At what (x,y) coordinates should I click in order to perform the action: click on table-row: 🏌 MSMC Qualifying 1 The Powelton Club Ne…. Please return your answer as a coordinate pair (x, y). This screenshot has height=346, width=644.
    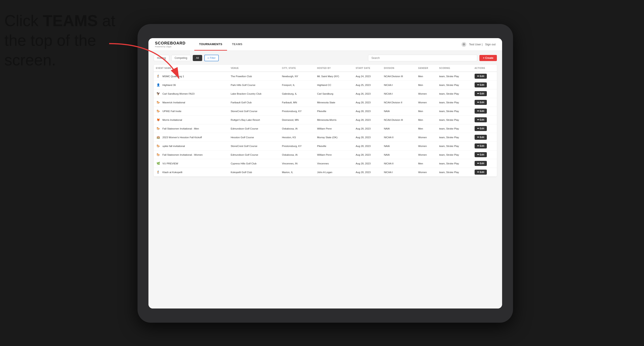
    Looking at the image, I should click on (325, 76).